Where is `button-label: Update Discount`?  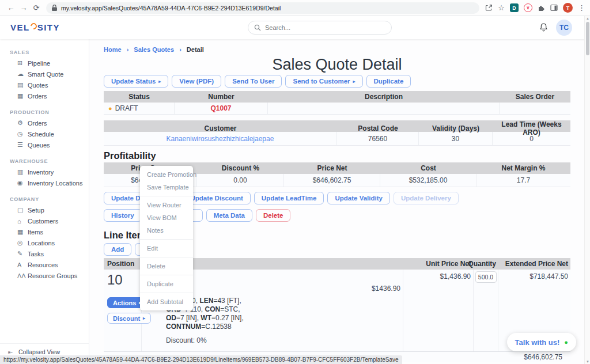
button-label: Update Discount is located at coordinates (217, 198).